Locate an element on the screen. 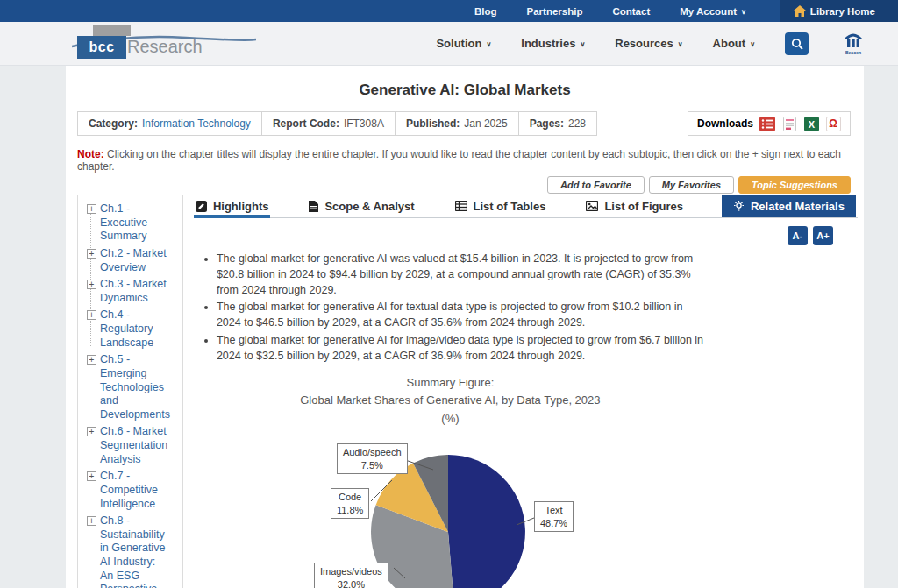 The height and width of the screenshot is (588, 898). topbar-my-account: My Account ∨ is located at coordinates (713, 11).